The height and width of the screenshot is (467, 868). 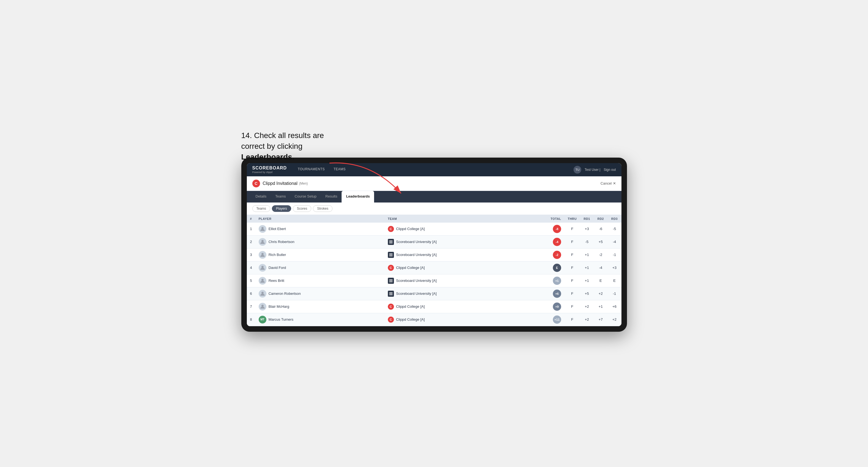 I want to click on tab-details: Details, so click(x=261, y=197).